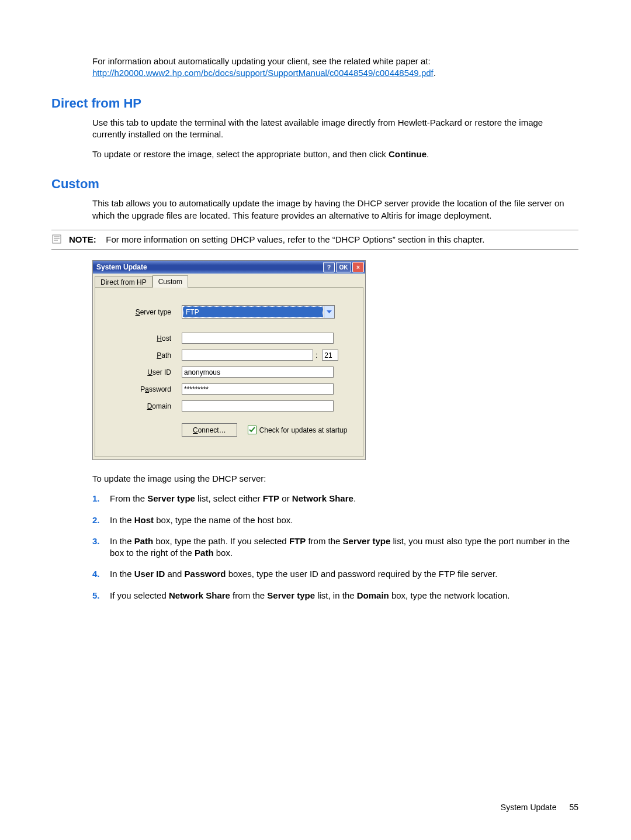 This screenshot has width=631, height=840. What do you see at coordinates (335, 129) in the screenshot?
I see `direct-desc-1: Use this tab to update the terminal with…` at bounding box center [335, 129].